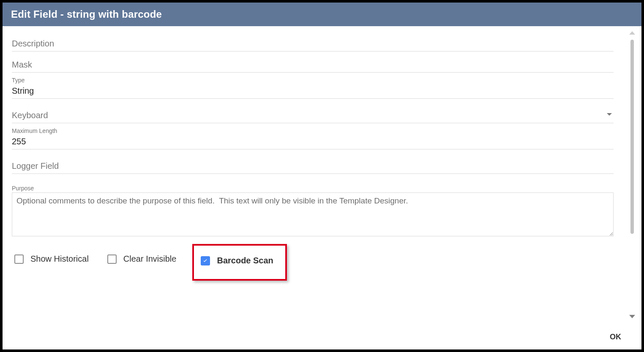 The image size is (644, 352). Describe the element at coordinates (245, 261) in the screenshot. I see `checkbox-label: Barcode Scan` at that location.